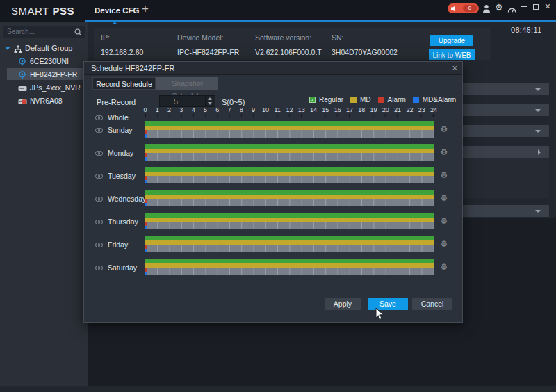  I want to click on legend-item-md: MD, so click(361, 100).